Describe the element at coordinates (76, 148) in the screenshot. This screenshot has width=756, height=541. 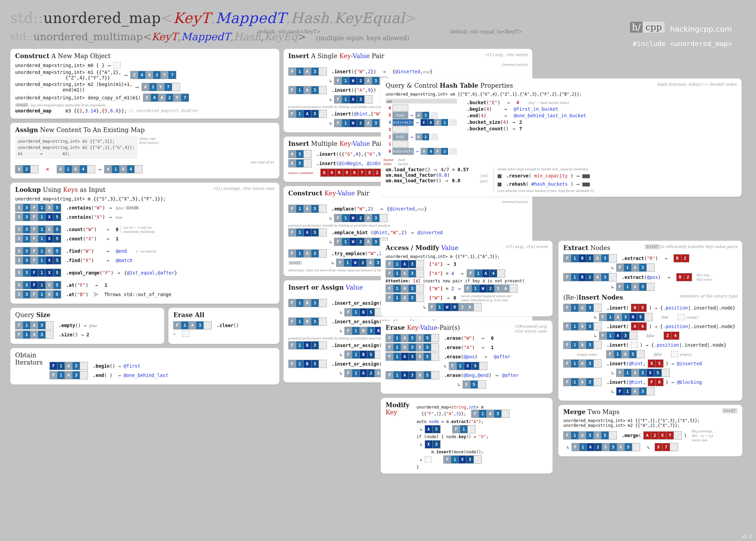
I see `assign-codebox: unordered_map<string,int> m1 {{"X",2}}; …` at that location.